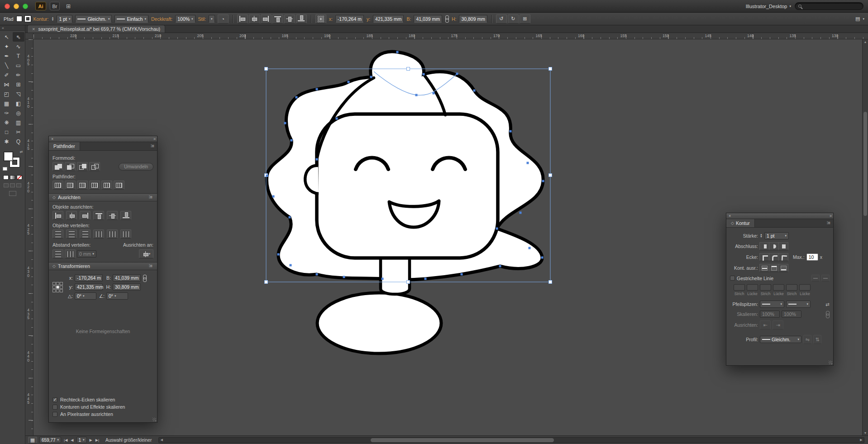 The width and height of the screenshot is (868, 444). What do you see at coordinates (19, 56) in the screenshot?
I see `type-tool: T` at bounding box center [19, 56].